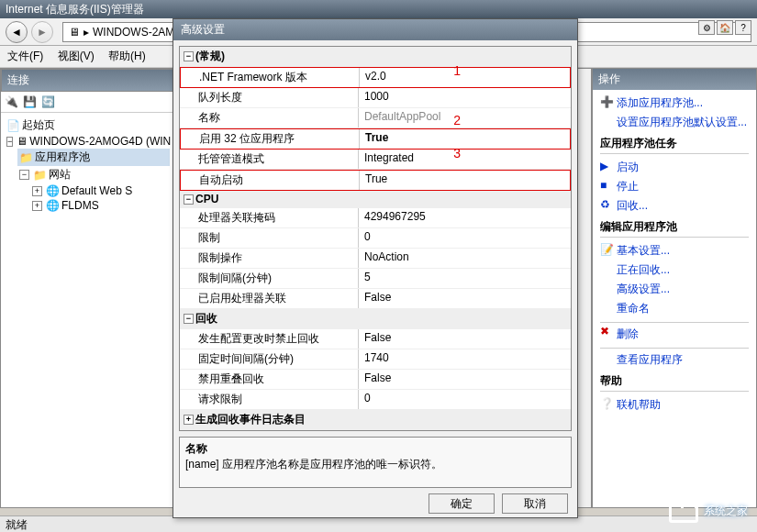  Describe the element at coordinates (607, 102) in the screenshot. I see `add-icon: ➕` at that location.